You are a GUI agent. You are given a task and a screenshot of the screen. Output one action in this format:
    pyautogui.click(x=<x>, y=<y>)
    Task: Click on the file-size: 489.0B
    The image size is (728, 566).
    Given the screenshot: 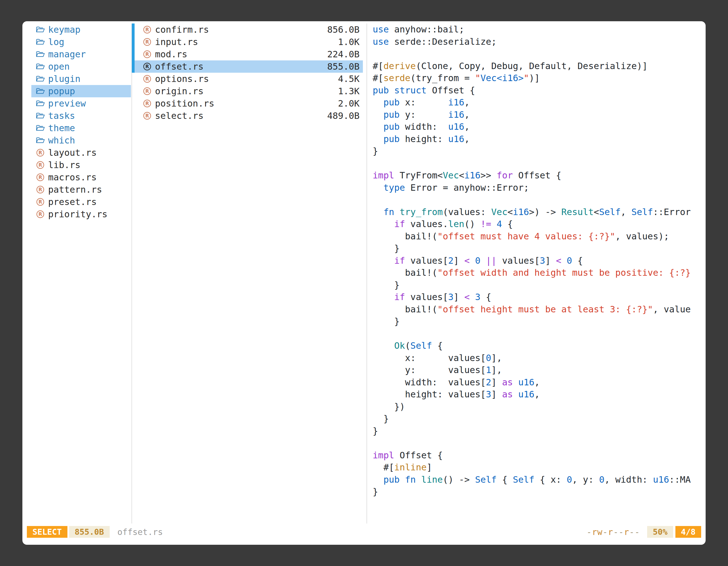 What is the action you would take?
    pyautogui.click(x=343, y=116)
    